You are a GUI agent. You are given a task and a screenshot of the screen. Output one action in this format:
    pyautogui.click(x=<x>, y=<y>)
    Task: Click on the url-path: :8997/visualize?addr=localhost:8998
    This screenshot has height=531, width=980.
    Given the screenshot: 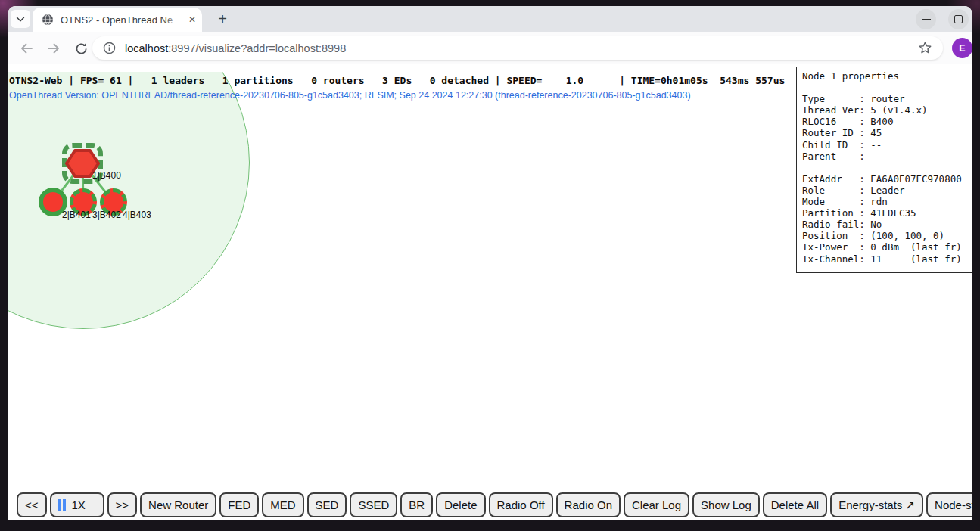 What is the action you would take?
    pyautogui.click(x=257, y=48)
    